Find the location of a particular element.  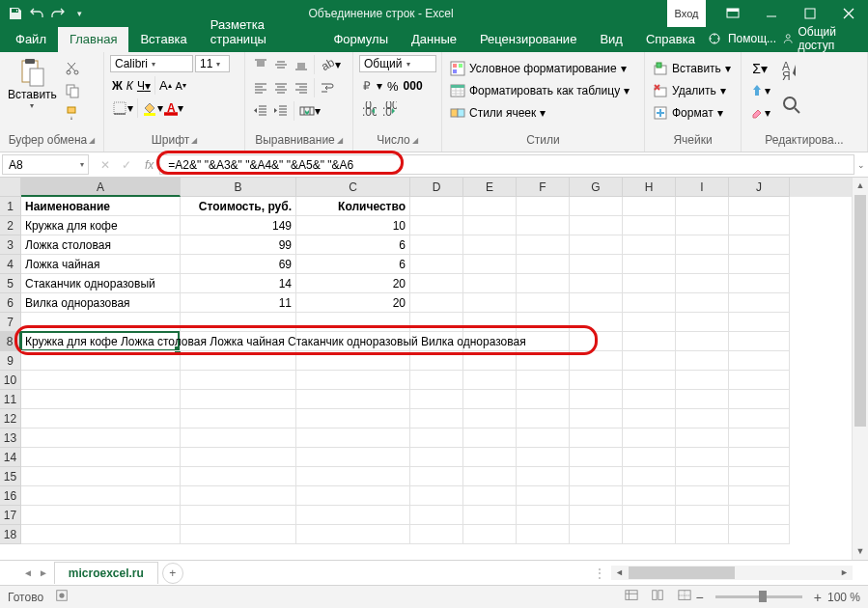

cell: 10 is located at coordinates (353, 226).